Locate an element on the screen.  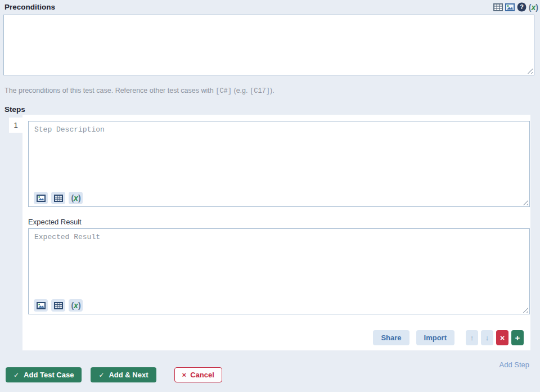
add-step-link: Add Step is located at coordinates (515, 364).